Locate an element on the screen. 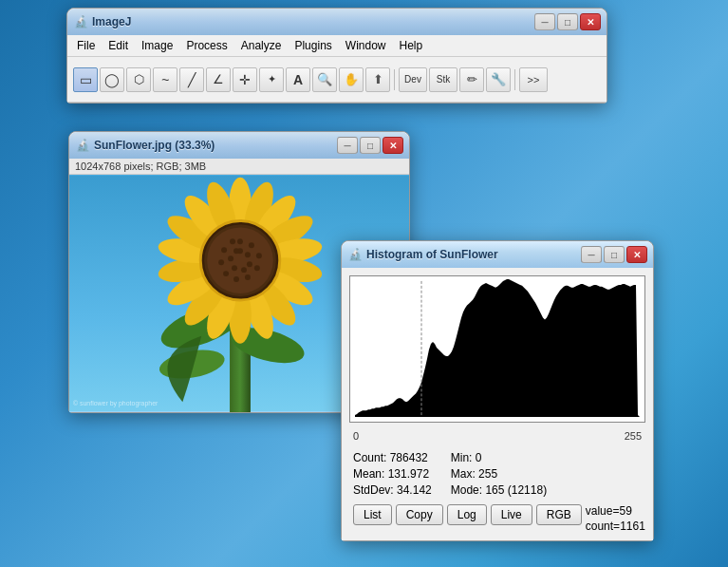  tool-text: A is located at coordinates (298, 80).